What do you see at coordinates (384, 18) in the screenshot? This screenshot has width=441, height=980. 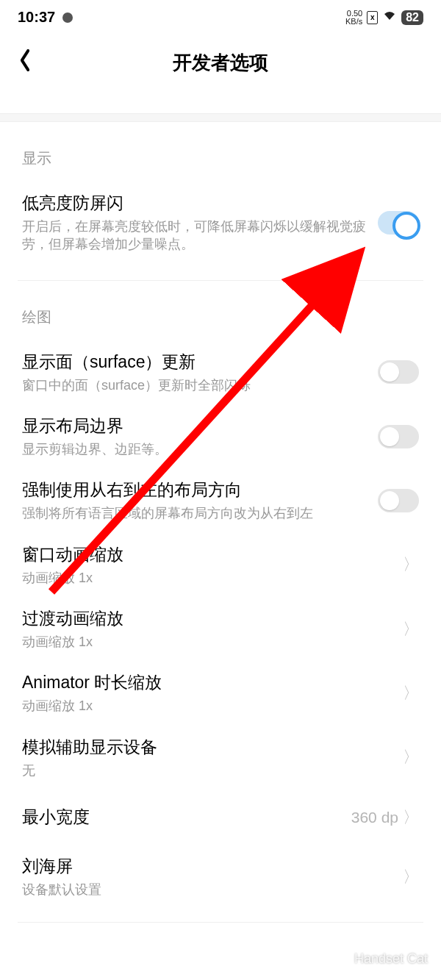 I see `status-right: 0.50 KB/s x 82` at bounding box center [384, 18].